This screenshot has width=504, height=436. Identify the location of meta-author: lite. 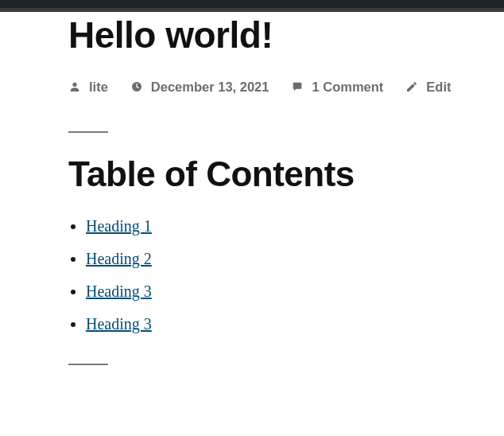
(88, 88).